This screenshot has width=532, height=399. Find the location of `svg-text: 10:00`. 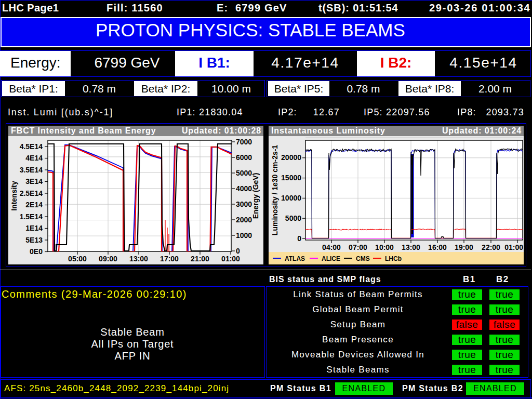

svg-text: 10:00 is located at coordinates (384, 247).